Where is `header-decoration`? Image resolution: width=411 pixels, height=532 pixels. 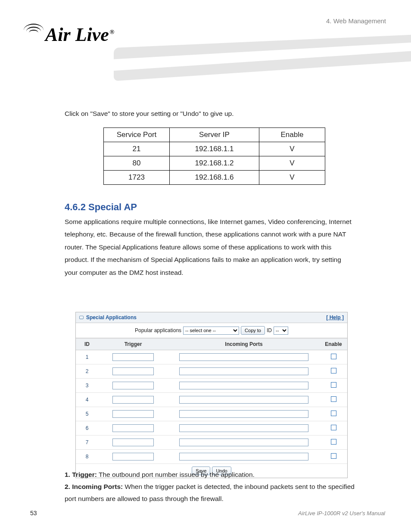
header-decoration is located at coordinates (262, 56).